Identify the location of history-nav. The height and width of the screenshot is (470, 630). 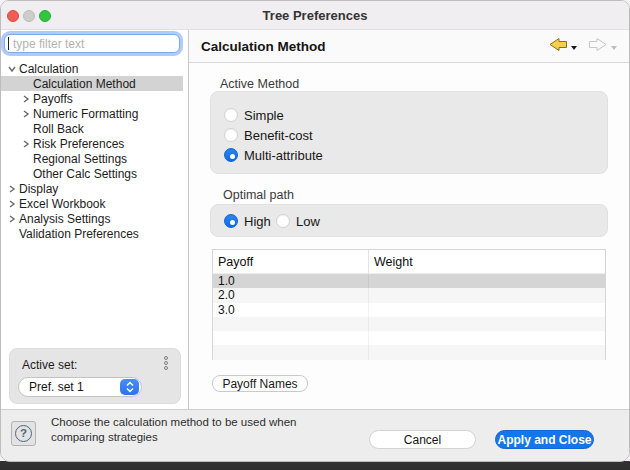
(584, 46).